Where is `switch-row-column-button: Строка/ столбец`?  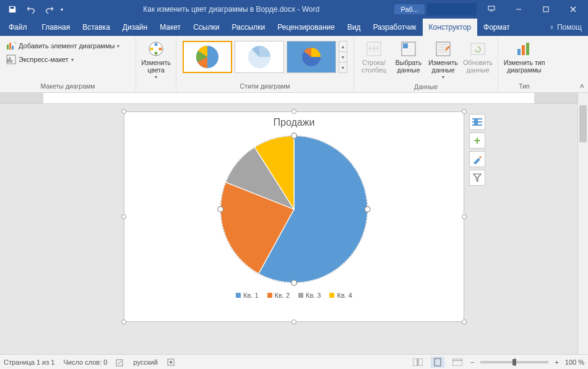 switch-row-column-button: Строка/ столбец is located at coordinates (374, 57).